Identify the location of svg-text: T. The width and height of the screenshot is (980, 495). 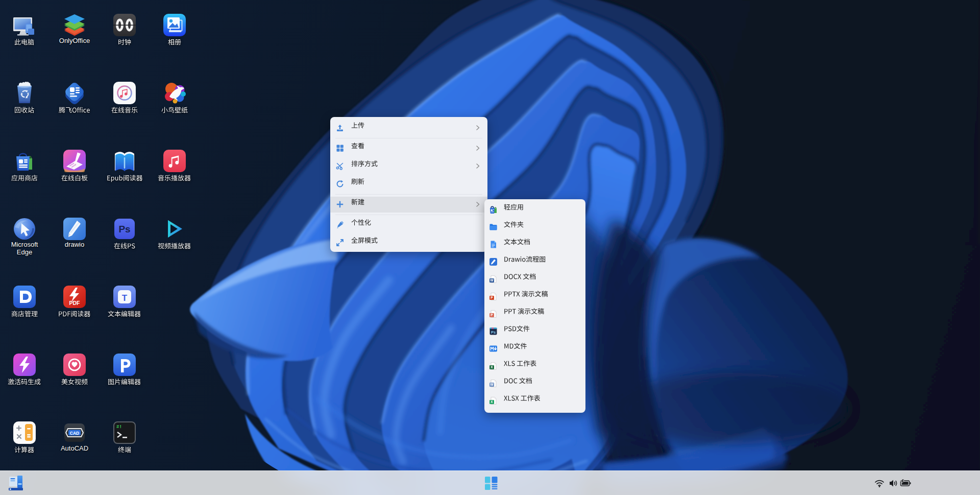
(125, 298).